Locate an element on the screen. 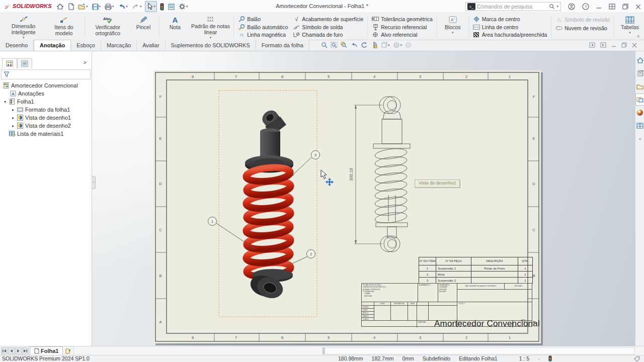 This screenshot has width=644, height=362. tree-root-item: Amortecedor Convencional is located at coordinates (46, 85).